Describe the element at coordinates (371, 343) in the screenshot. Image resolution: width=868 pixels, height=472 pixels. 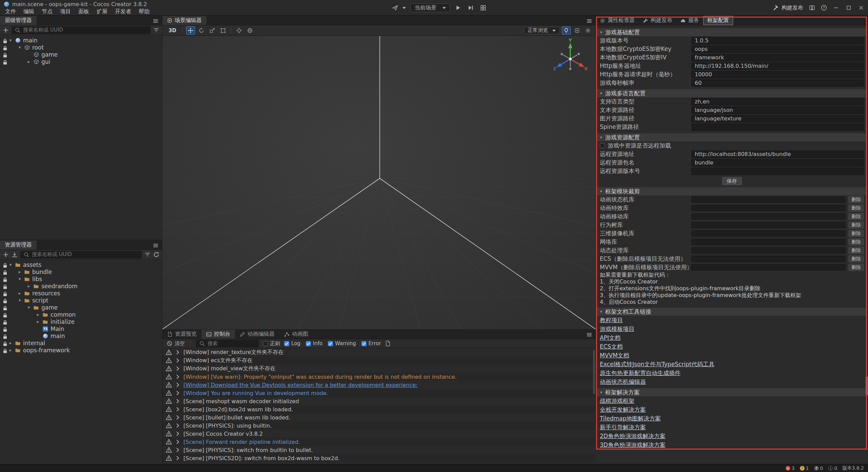
I see `filter-checkbox: Error` at that location.